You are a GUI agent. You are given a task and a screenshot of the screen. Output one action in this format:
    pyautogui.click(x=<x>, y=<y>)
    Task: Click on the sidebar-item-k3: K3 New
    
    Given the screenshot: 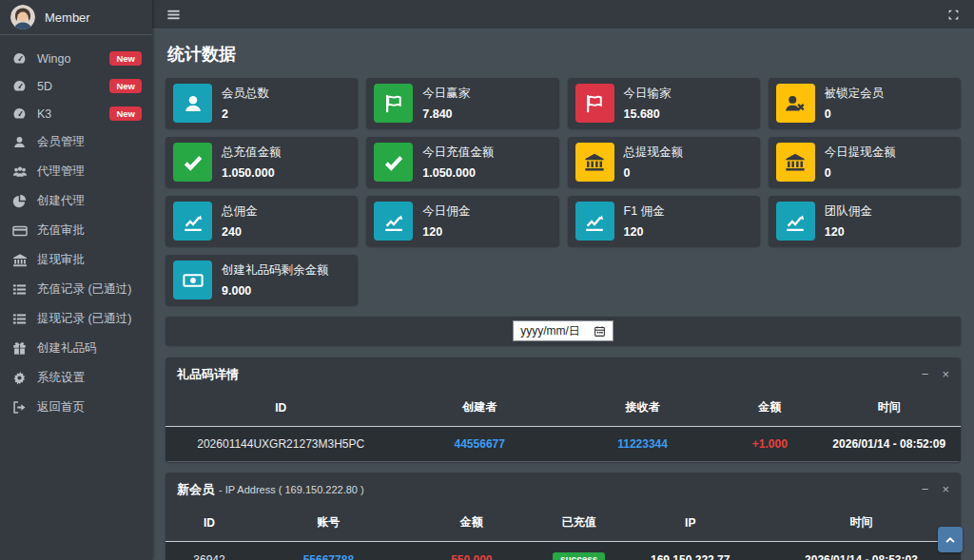 What is the action you would take?
    pyautogui.click(x=76, y=114)
    